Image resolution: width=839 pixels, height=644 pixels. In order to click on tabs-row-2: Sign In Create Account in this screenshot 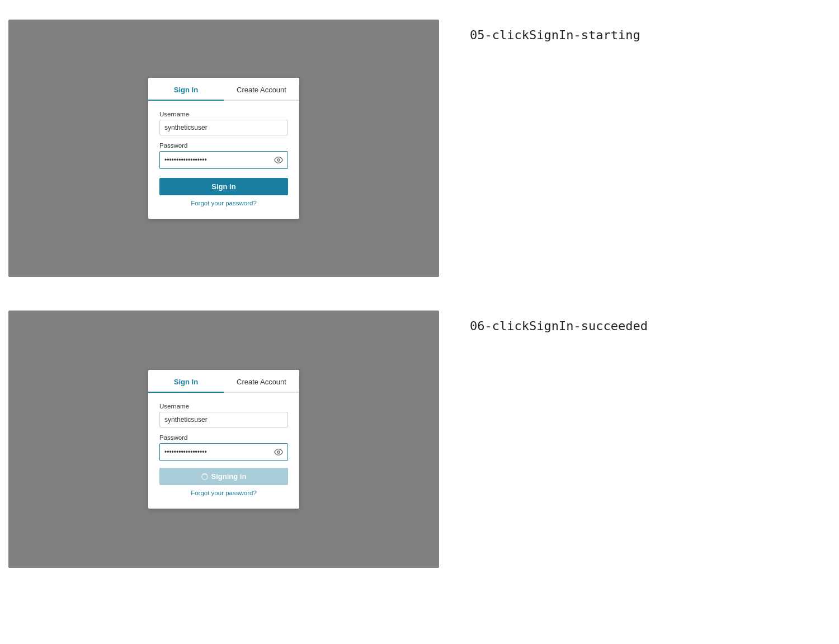, I will do `click(224, 382)`.